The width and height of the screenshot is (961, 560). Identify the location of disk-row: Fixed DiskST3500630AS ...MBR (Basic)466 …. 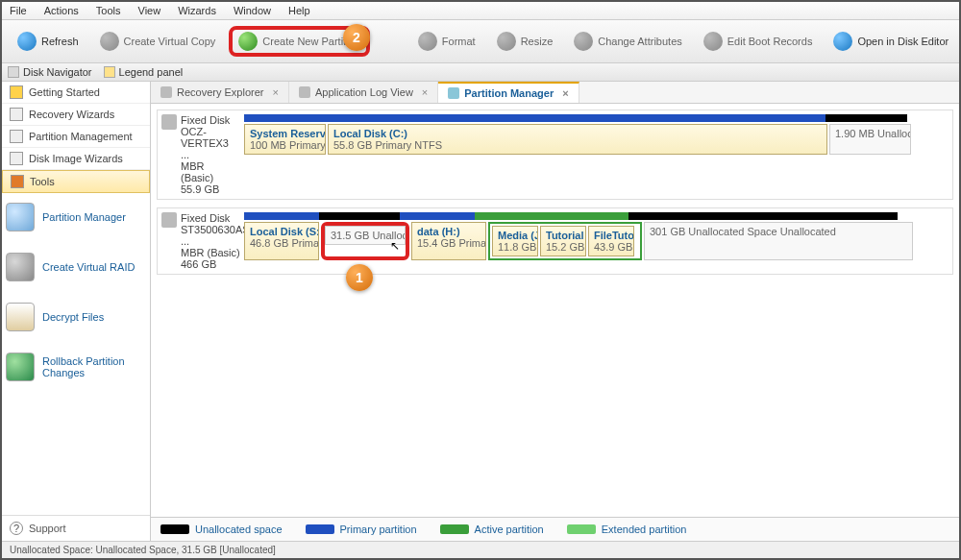
(555, 241).